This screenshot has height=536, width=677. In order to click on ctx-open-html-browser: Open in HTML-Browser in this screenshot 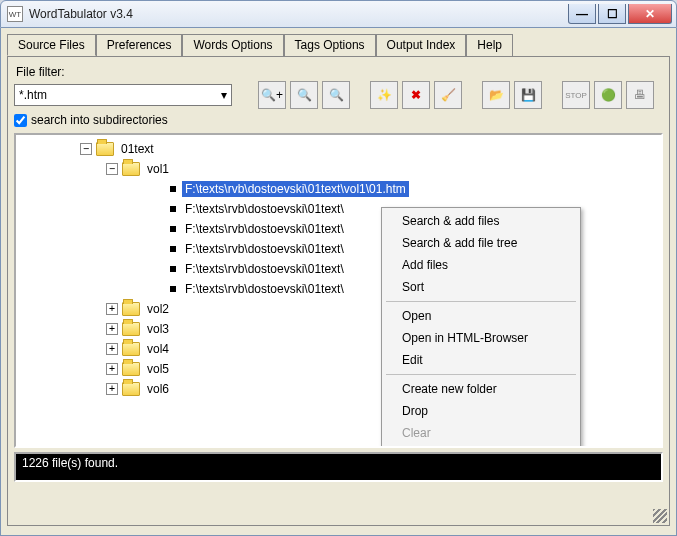, I will do `click(481, 338)`.